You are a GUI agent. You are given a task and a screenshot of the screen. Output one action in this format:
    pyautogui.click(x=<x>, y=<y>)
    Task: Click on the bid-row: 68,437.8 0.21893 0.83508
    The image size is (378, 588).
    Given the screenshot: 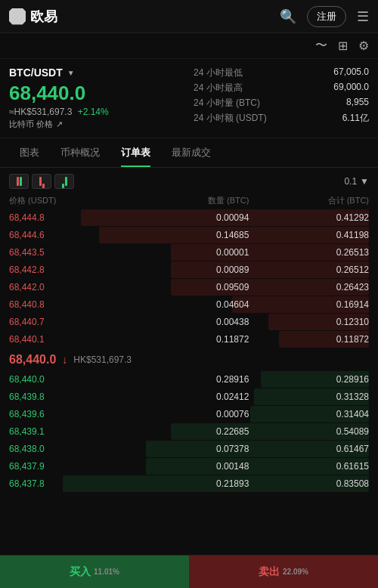 What is the action you would take?
    pyautogui.click(x=189, y=484)
    